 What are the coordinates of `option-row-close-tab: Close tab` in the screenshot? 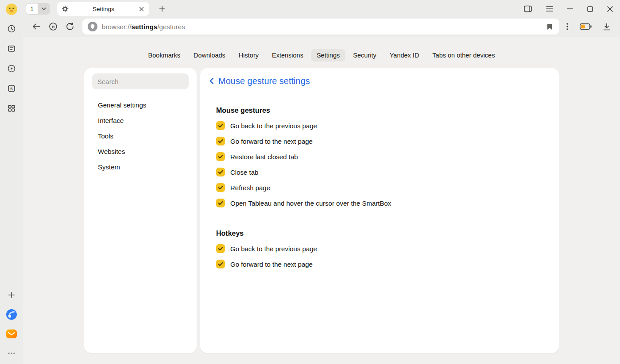 It's located at (380, 172).